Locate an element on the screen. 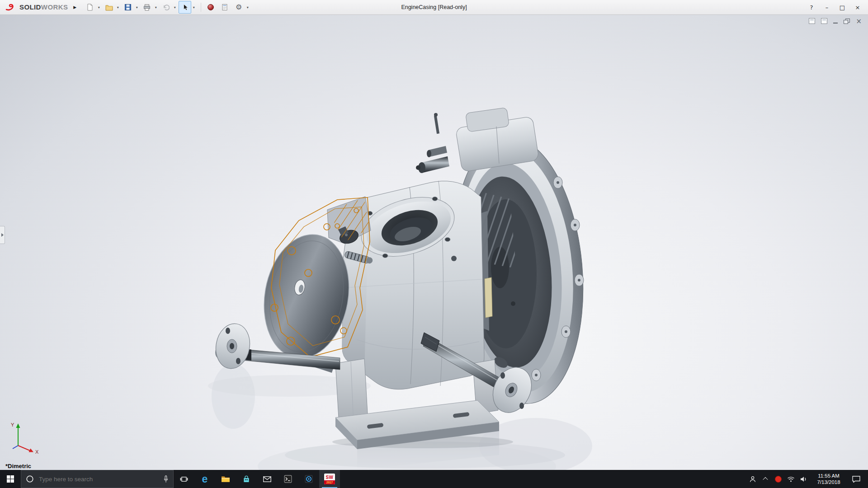 Image resolution: width=868 pixels, height=488 pixels. volume-button is located at coordinates (803, 479).